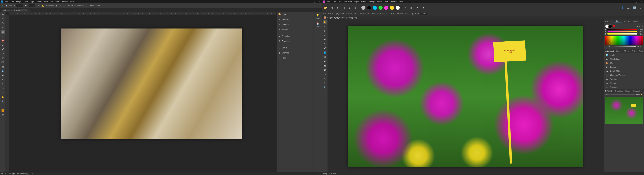 The image size is (644, 175). What do you see at coordinates (325, 35) in the screenshot?
I see `af-corner-tool: ⌐` at bounding box center [325, 35].